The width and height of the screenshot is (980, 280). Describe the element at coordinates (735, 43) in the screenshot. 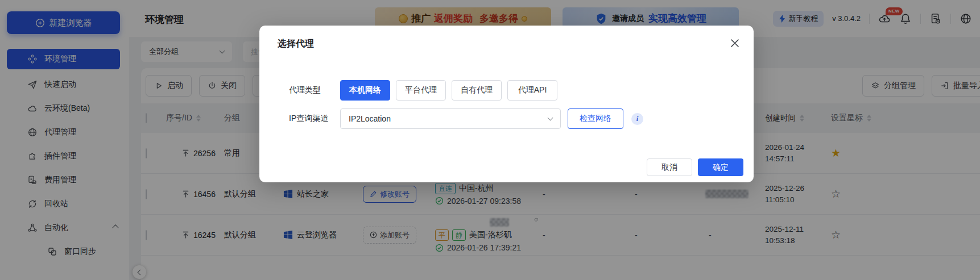

I see `close-icon` at that location.